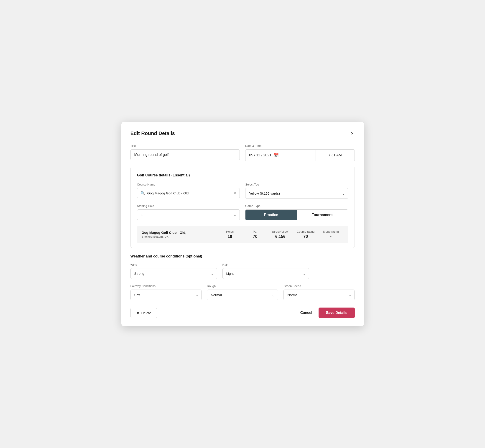 The width and height of the screenshot is (485, 448). Describe the element at coordinates (174, 271) in the screenshot. I see `wind-group: Wind Calm Light Moderate Strong Very Str…` at that location.